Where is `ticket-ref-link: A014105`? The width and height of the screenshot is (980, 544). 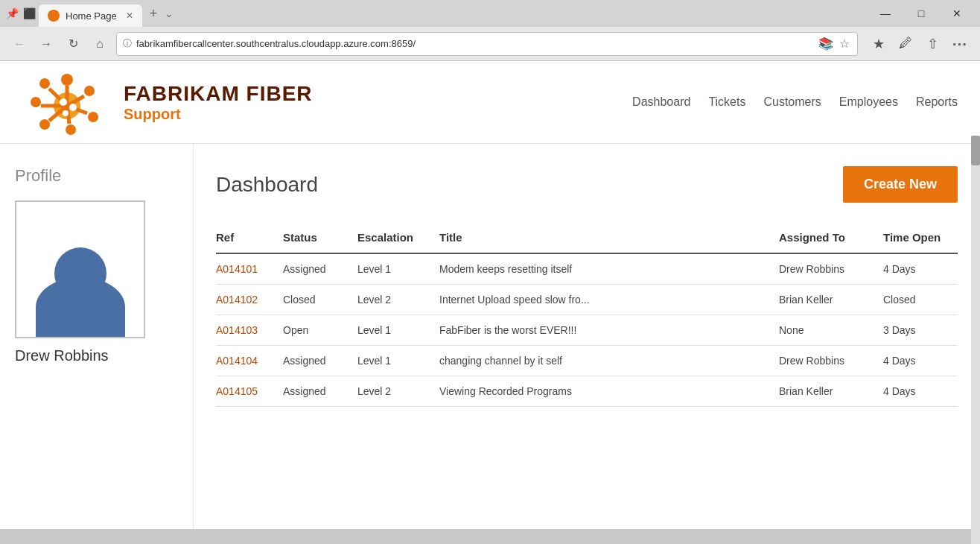 ticket-ref-link: A014105 is located at coordinates (237, 391).